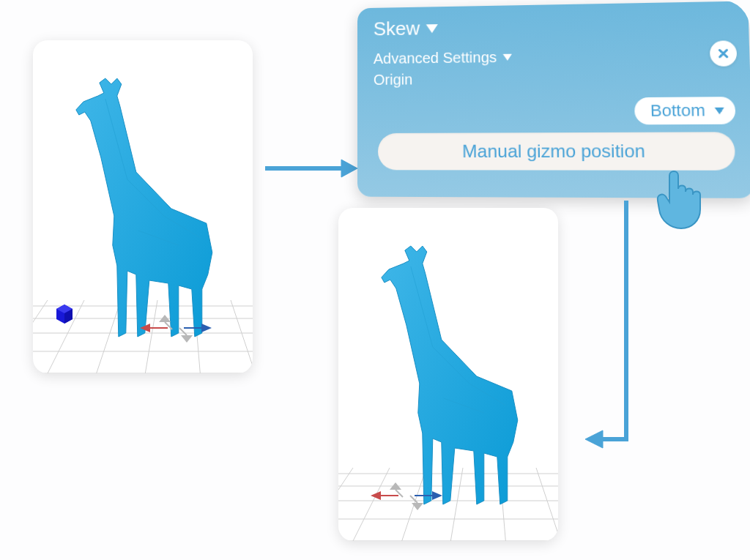 This screenshot has width=750, height=560. What do you see at coordinates (554, 151) in the screenshot?
I see `manual-gizmo-label: Manual gizmo position` at bounding box center [554, 151].